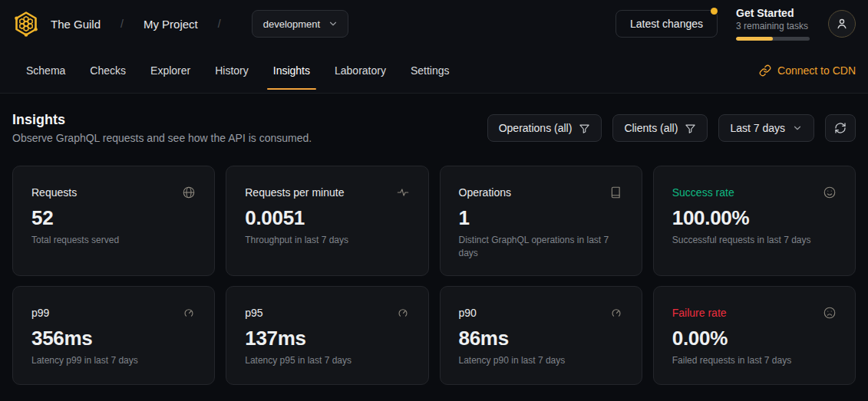 Image resolution: width=868 pixels, height=401 pixels. What do you see at coordinates (672, 128) in the screenshot?
I see `filter-toolbar: Operations (all) Clients (all) Last 7 da…` at bounding box center [672, 128].